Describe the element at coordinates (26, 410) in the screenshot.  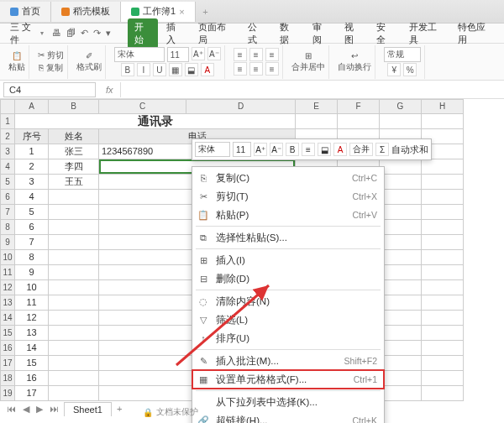
I see `sheet-nav-prev: ◀` at that location.